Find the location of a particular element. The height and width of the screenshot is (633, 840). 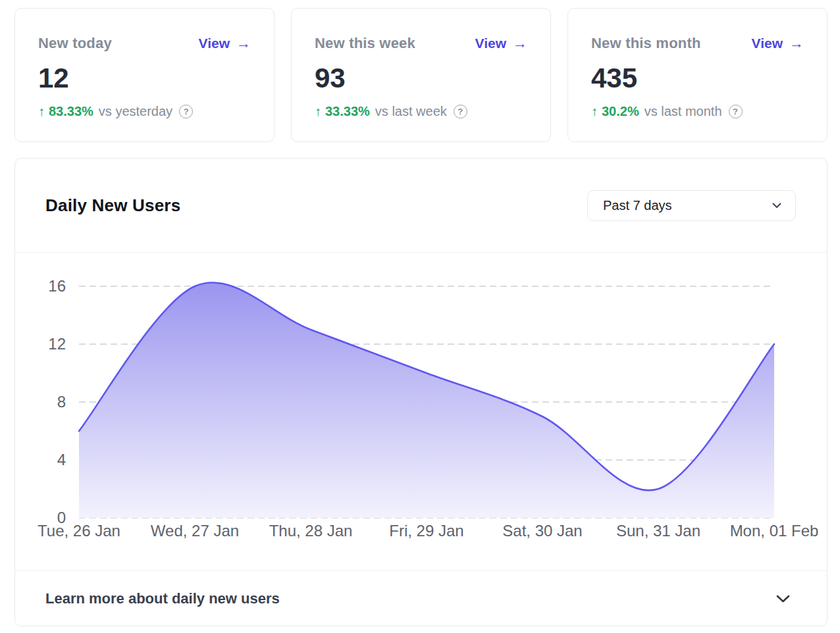

chart-title: Daily New Users is located at coordinates (113, 205).